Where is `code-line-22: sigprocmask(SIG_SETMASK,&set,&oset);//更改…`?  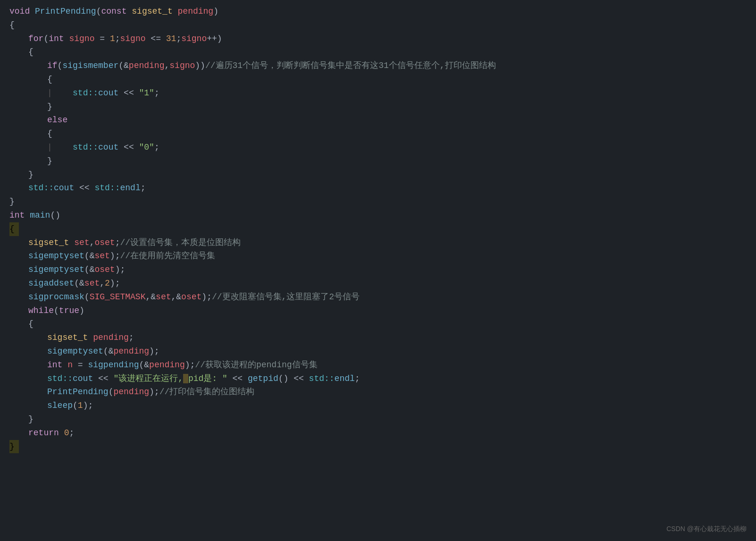
code-line-22: sigprocmask(SIG_SETMASK,&set,&oset);//更改… is located at coordinates (378, 297).